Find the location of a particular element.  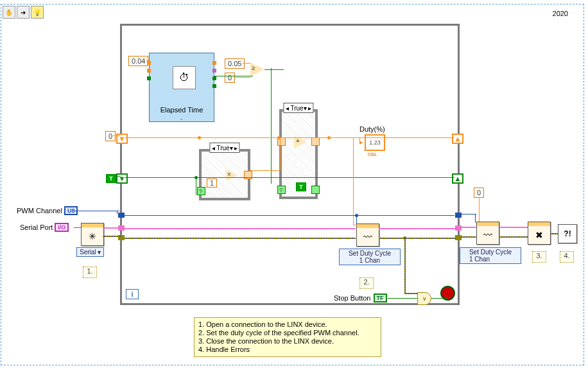

highlight-exec-icon: 💡 is located at coordinates (37, 12).